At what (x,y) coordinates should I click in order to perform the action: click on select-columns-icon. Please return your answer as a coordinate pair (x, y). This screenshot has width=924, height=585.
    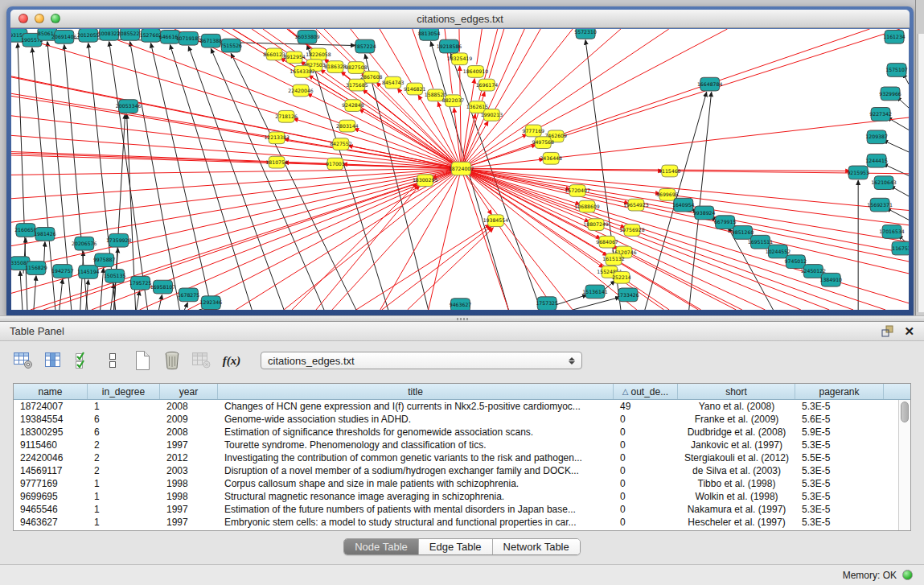
    Looking at the image, I should click on (53, 360).